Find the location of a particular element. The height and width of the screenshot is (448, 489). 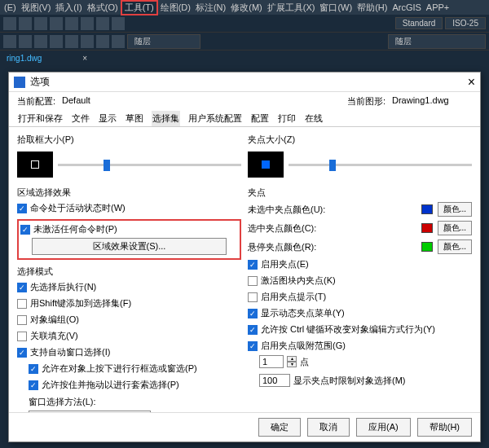

m7: 允许按住并拖动以进行套索选择(P) is located at coordinates (111, 384).